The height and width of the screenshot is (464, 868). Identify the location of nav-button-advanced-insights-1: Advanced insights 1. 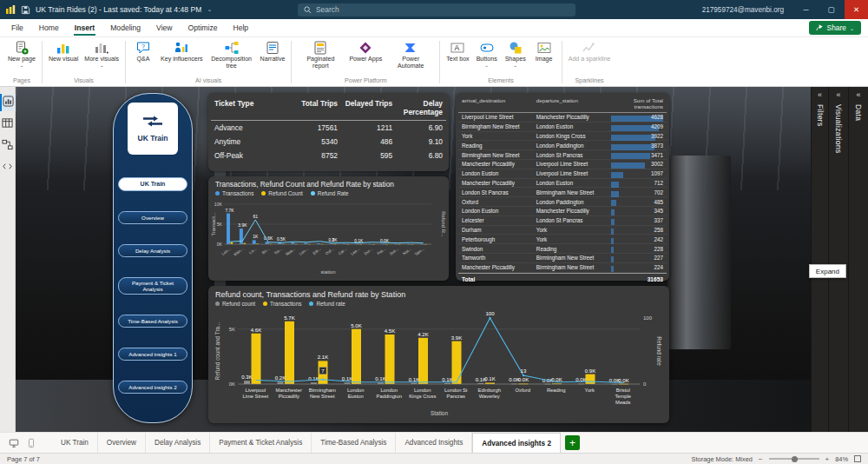
(153, 355).